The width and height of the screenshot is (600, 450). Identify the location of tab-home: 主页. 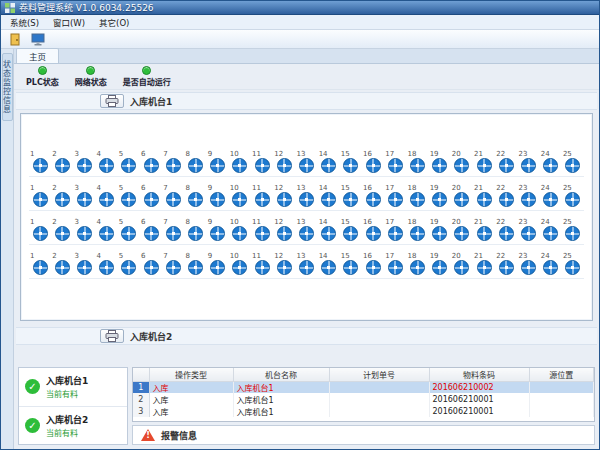
(38, 56).